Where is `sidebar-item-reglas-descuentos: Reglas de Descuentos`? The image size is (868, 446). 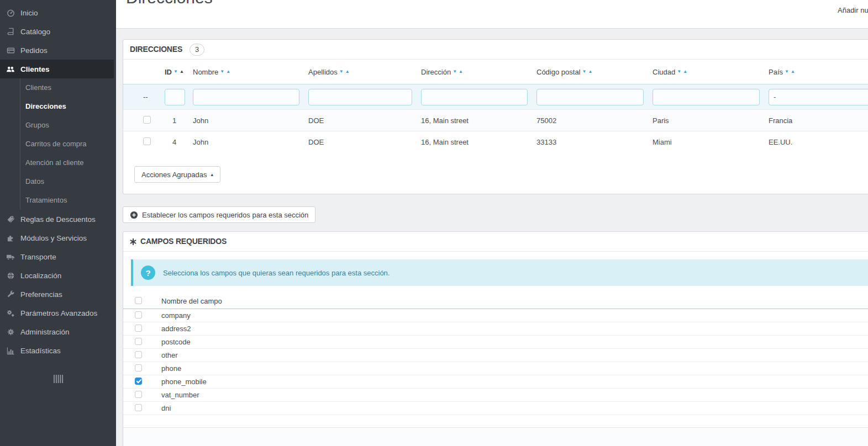 sidebar-item-reglas-descuentos: Reglas de Descuentos is located at coordinates (58, 219).